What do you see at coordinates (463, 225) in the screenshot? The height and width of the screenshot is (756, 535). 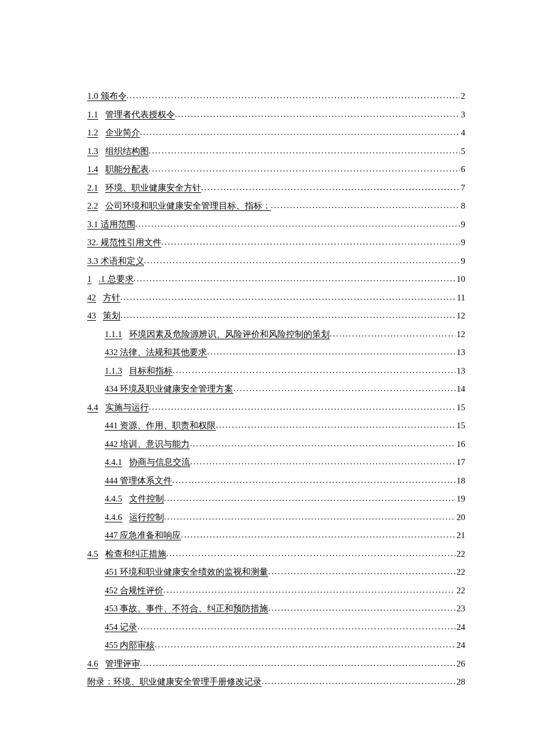 I see `toc-page-number: 9` at bounding box center [463, 225].